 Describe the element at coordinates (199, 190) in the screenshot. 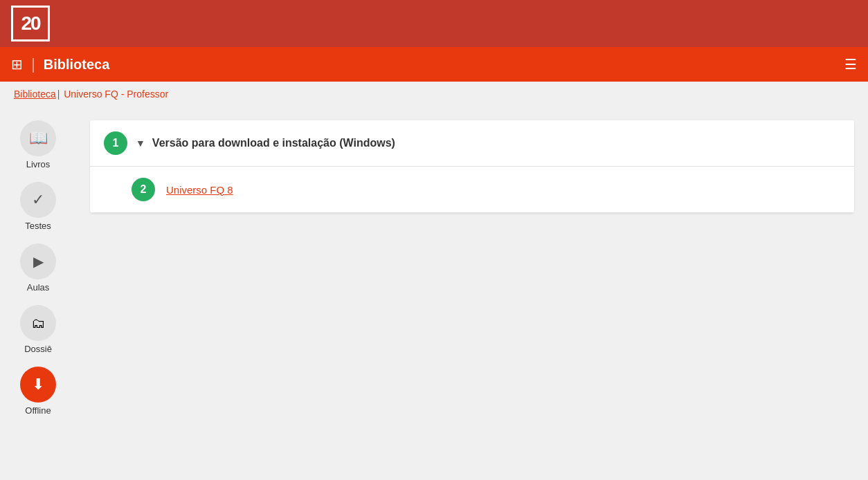

I see `universo-fq-link: Universo FQ 8` at that location.